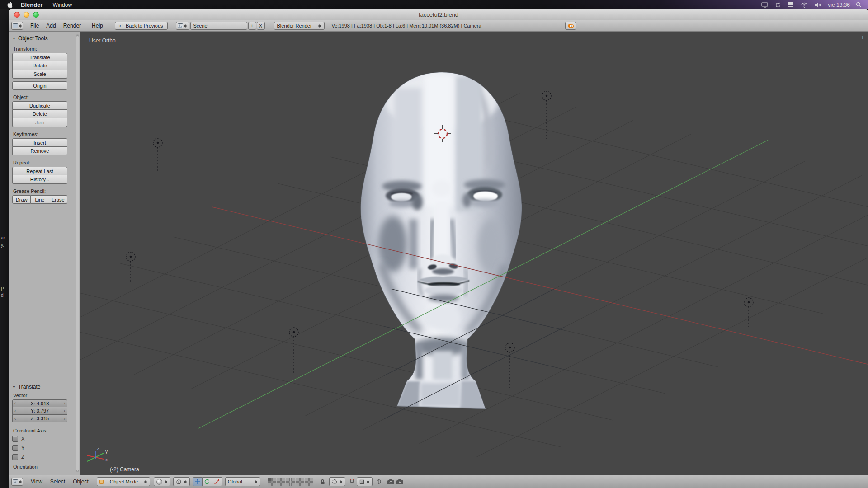 The height and width of the screenshot is (488, 868). Describe the element at coordinates (778, 5) in the screenshot. I see `sync-status-icon` at that location.